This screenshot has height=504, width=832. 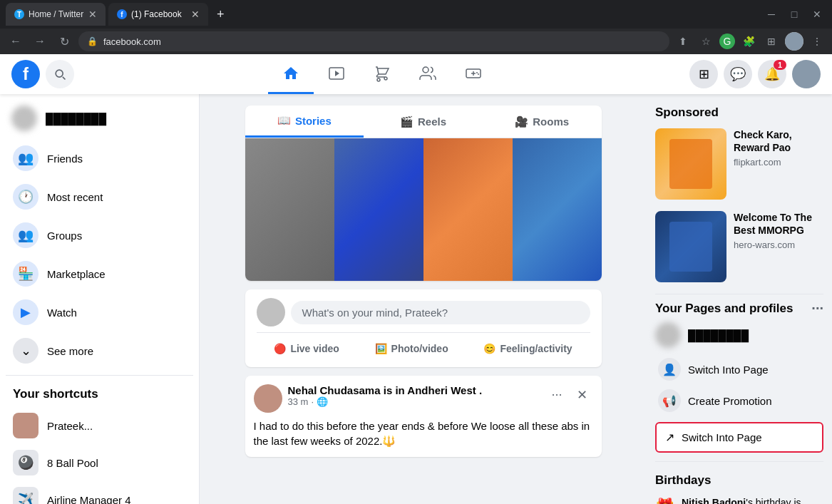 What do you see at coordinates (314, 121) in the screenshot?
I see `stories-tab-label: Stories` at bounding box center [314, 121].